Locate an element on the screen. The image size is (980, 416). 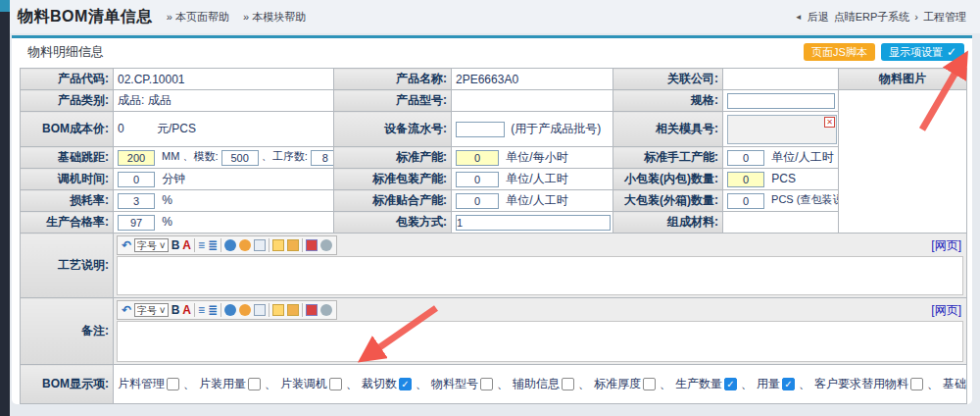
spec-input is located at coordinates (781, 101).